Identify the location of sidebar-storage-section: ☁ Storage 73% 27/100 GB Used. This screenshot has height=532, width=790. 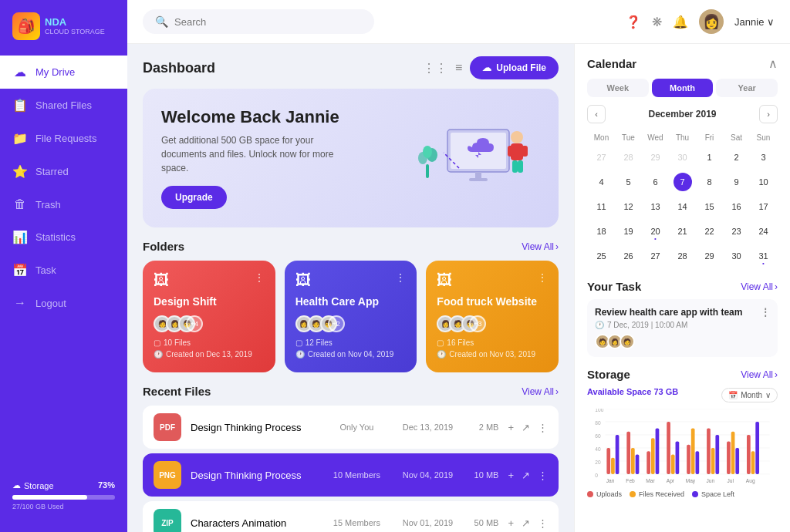
(63, 495).